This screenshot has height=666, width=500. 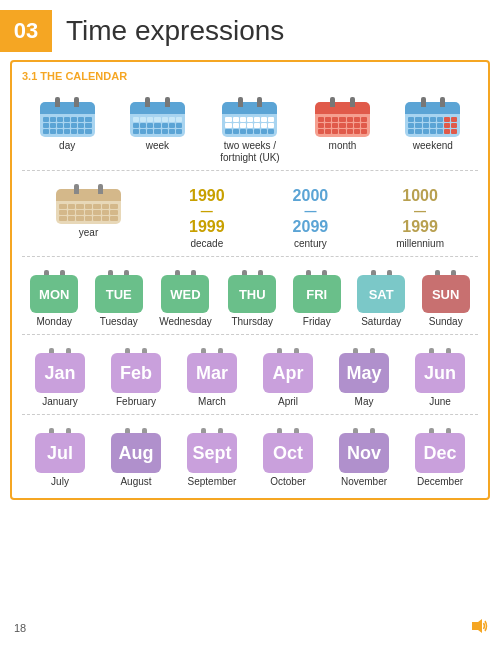 What do you see at coordinates (311, 196) in the screenshot?
I see `century-top: 2000` at bounding box center [311, 196].